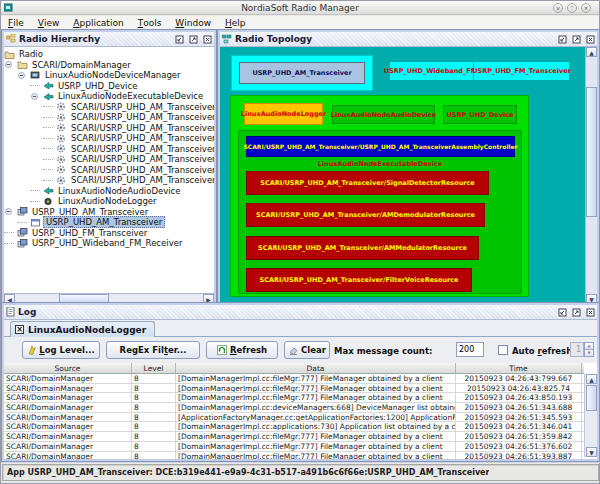  What do you see at coordinates (590, 39) in the screenshot?
I see `topology-close-icon` at bounding box center [590, 39].